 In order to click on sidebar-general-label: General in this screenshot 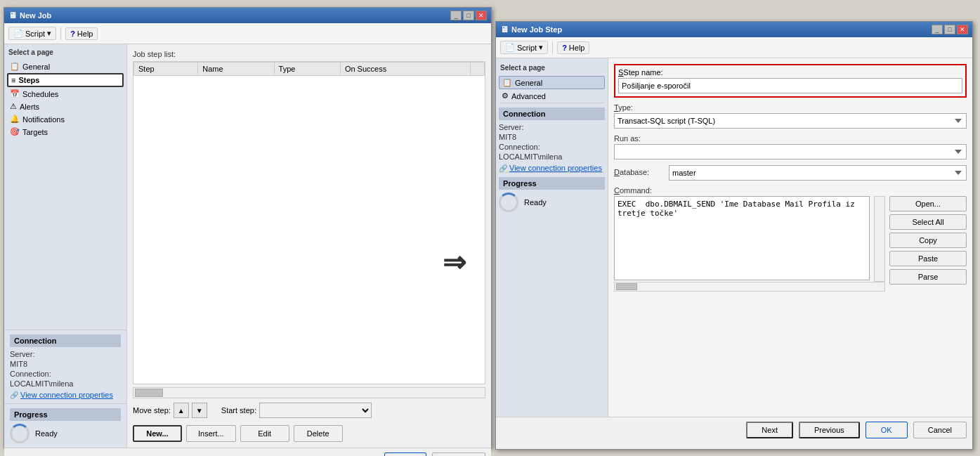, I will do `click(37, 67)`.